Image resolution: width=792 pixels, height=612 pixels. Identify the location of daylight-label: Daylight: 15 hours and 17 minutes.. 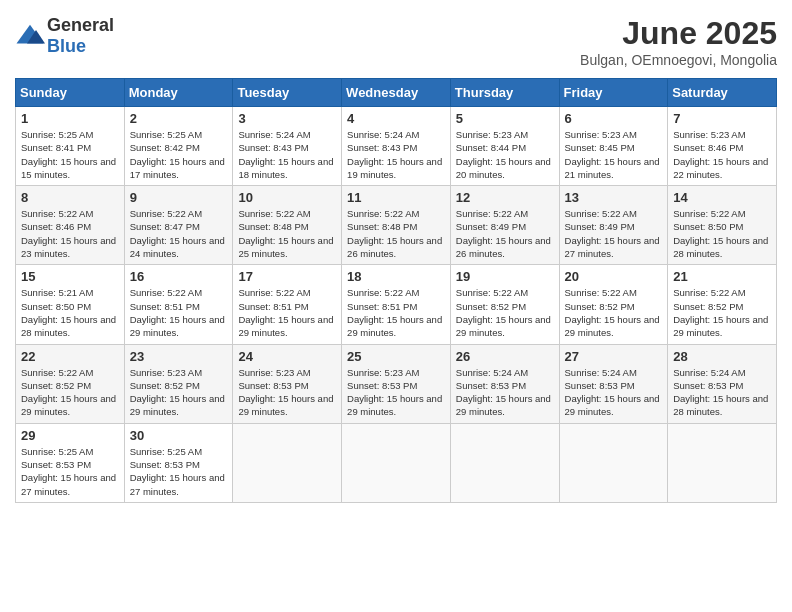
(178, 168).